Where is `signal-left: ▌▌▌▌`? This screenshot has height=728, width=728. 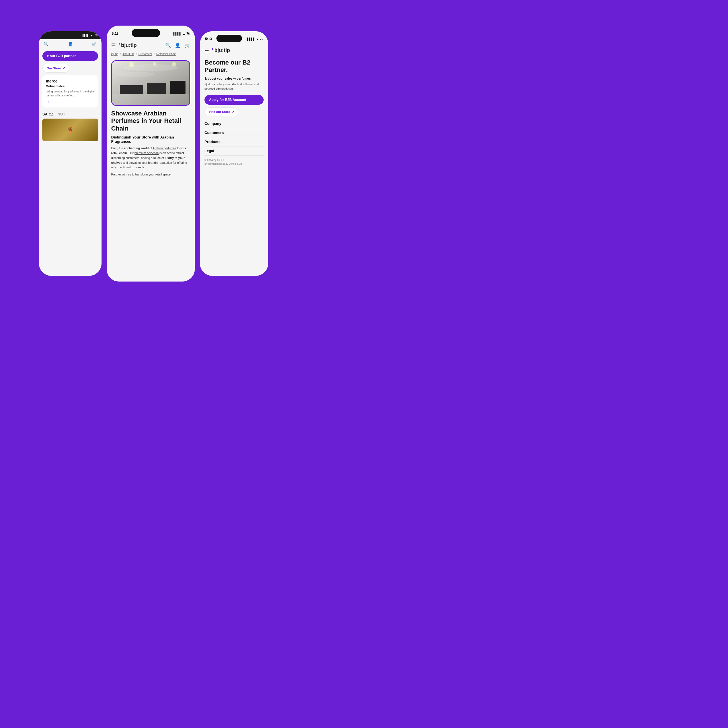
signal-left: ▌▌▌▌ is located at coordinates (86, 35).